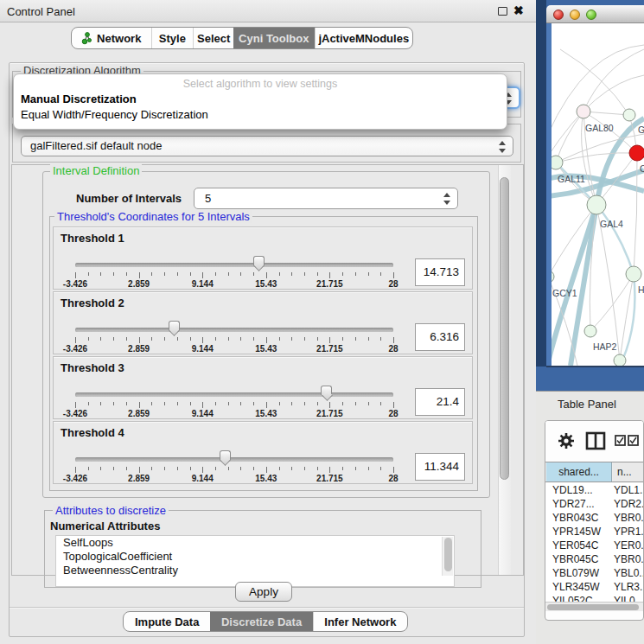 The image size is (644, 644). What do you see at coordinates (595, 520) in the screenshot?
I see `table-panel-box: shared... n... YDL19...YDL1...YDR27...YD…` at bounding box center [595, 520].